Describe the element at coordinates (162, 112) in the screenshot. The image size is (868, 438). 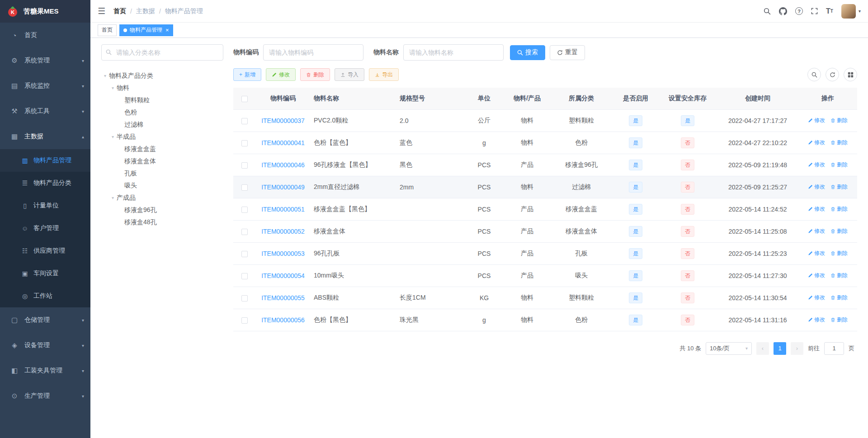
I see `tree-node: 色粉` at that location.